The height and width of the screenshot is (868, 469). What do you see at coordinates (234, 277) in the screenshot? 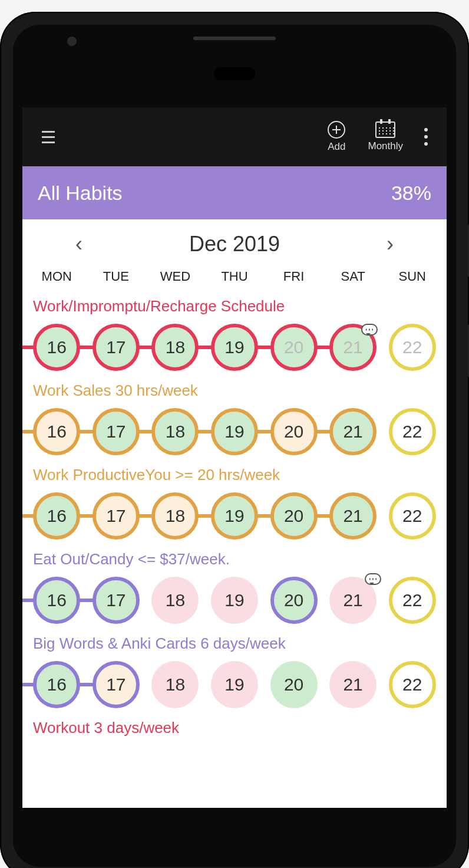
I see `weekday: THU` at bounding box center [234, 277].